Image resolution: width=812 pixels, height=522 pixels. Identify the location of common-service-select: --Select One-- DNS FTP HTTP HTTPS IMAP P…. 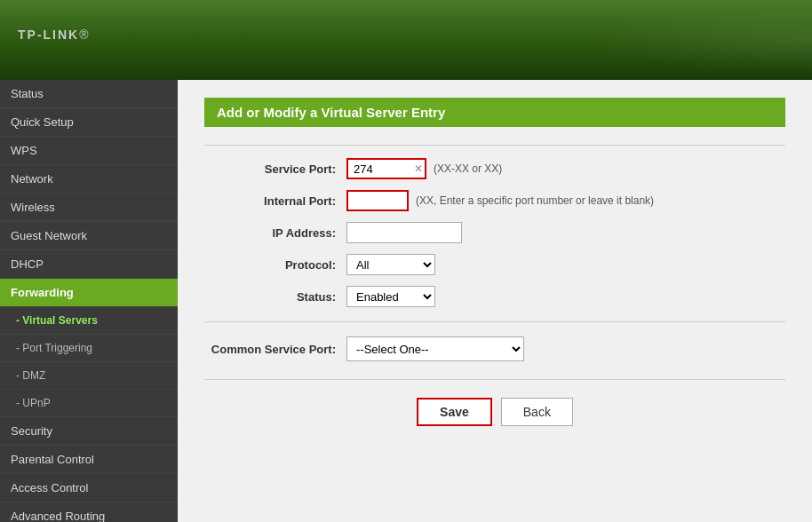
(435, 349).